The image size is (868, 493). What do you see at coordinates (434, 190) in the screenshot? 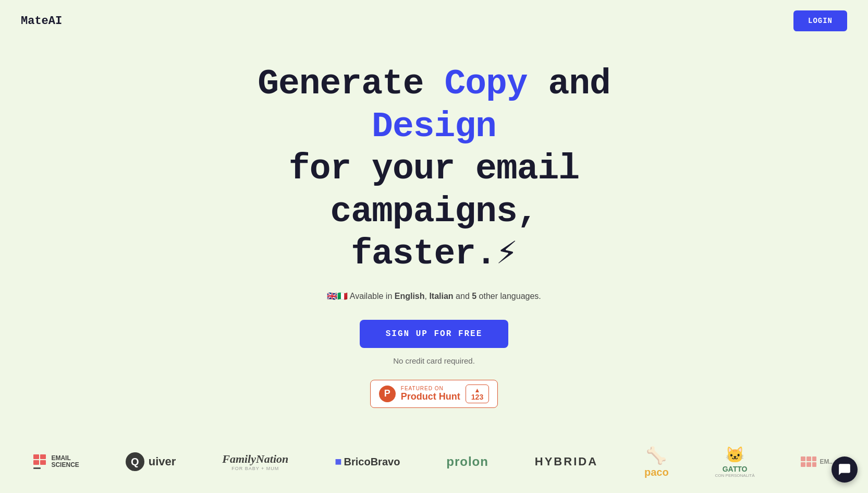
I see `hero-title-line2: for your email campaigns,` at bounding box center [434, 190].